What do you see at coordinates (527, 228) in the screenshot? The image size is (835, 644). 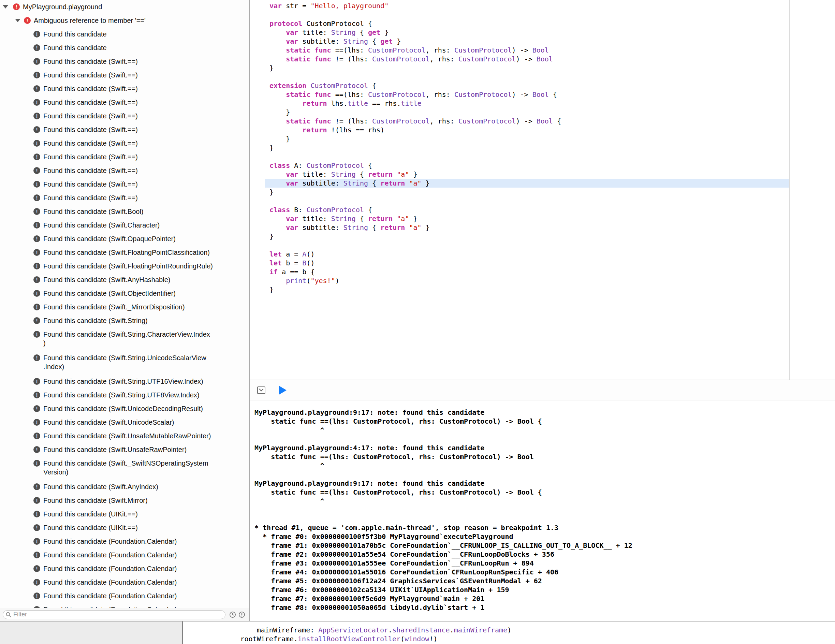 I see `code-line: var subtitle: String { return "a" }` at bounding box center [527, 228].